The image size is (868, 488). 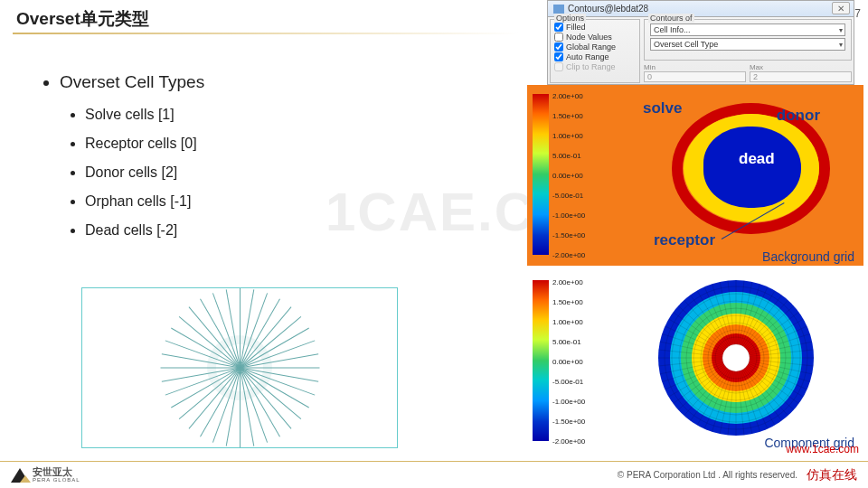 I want to click on node-values-checkbox, so click(x=559, y=37).